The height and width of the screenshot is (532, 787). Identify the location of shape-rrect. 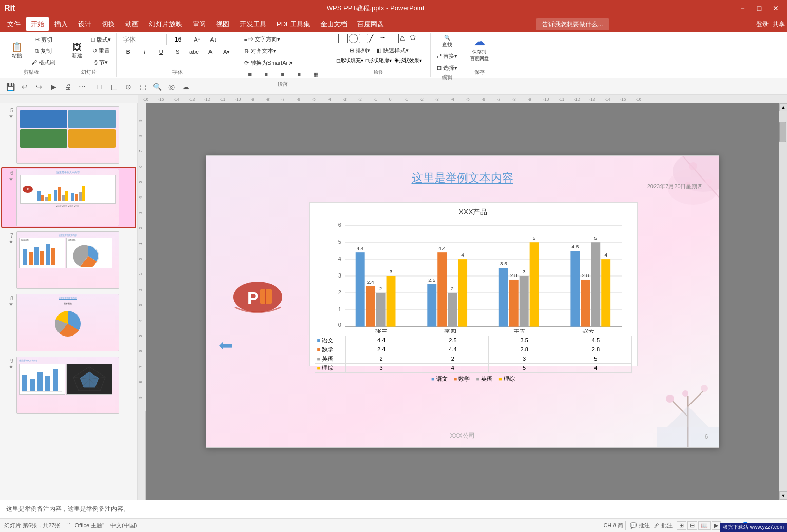
(363, 38).